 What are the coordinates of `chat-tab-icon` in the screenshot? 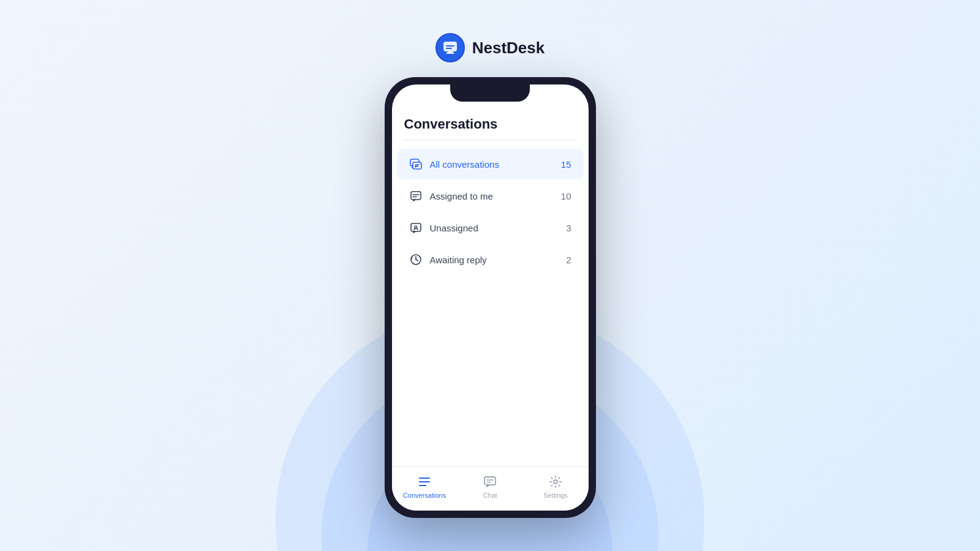 It's located at (490, 482).